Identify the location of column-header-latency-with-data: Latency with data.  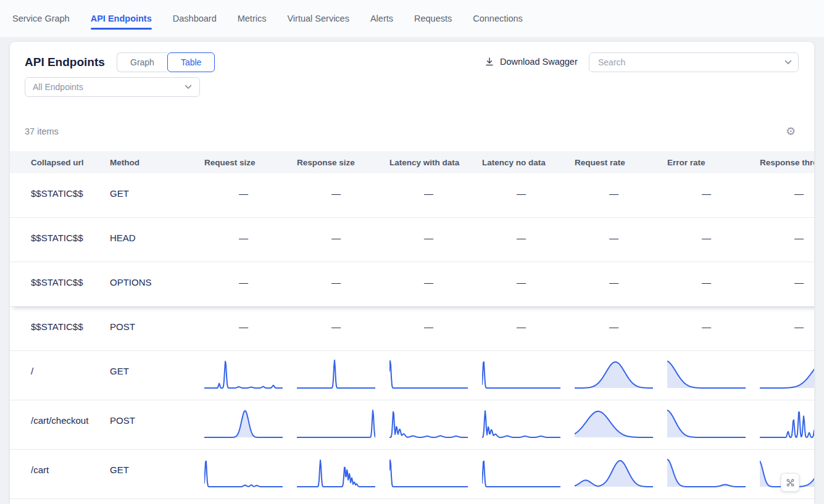
(436, 163).